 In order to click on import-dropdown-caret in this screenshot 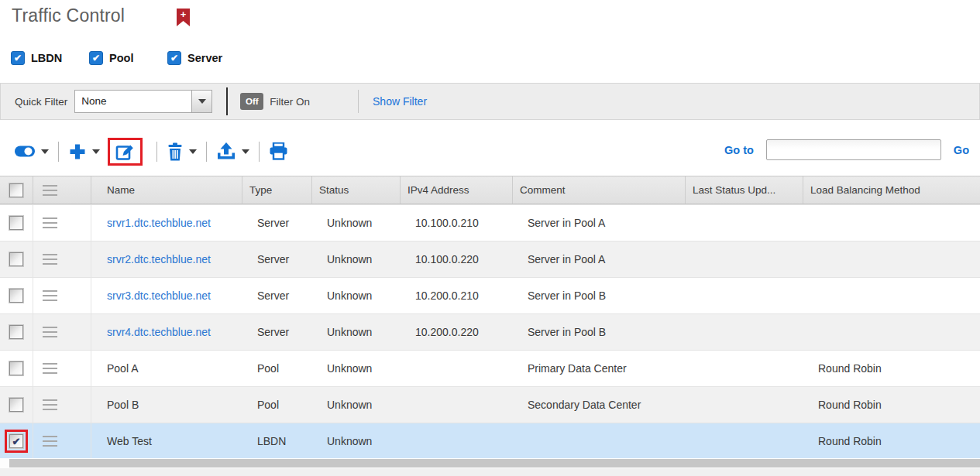, I will do `click(246, 152)`.